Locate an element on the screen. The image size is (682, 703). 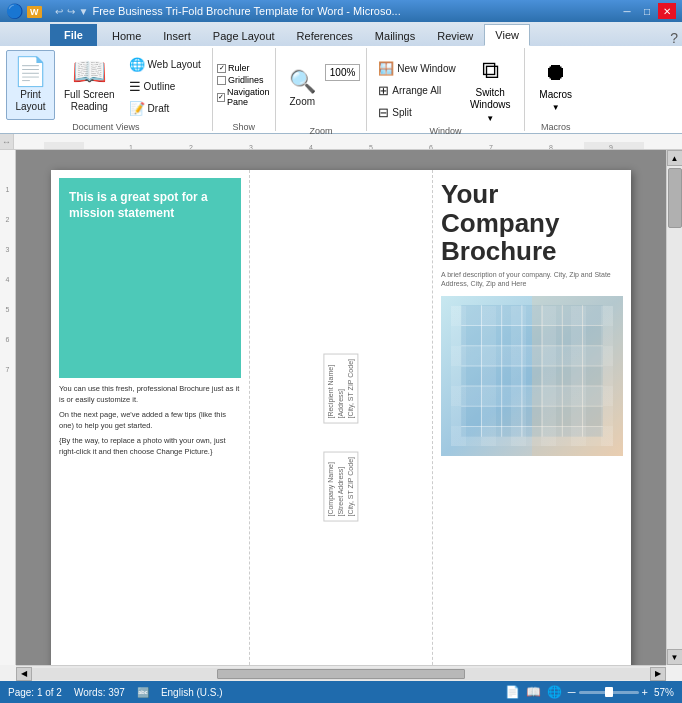
zoom-percent-button: 100% is located at coordinates (343, 72).